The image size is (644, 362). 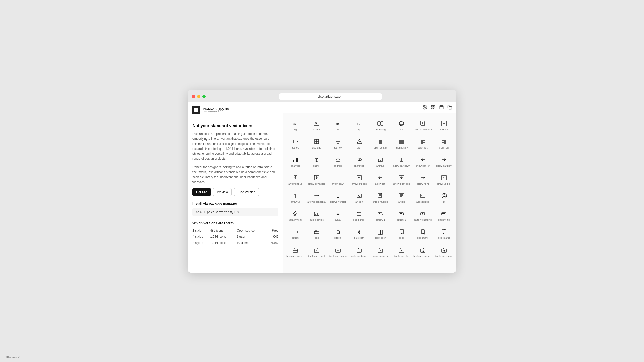 I want to click on icon-bed: bed, so click(x=317, y=232).